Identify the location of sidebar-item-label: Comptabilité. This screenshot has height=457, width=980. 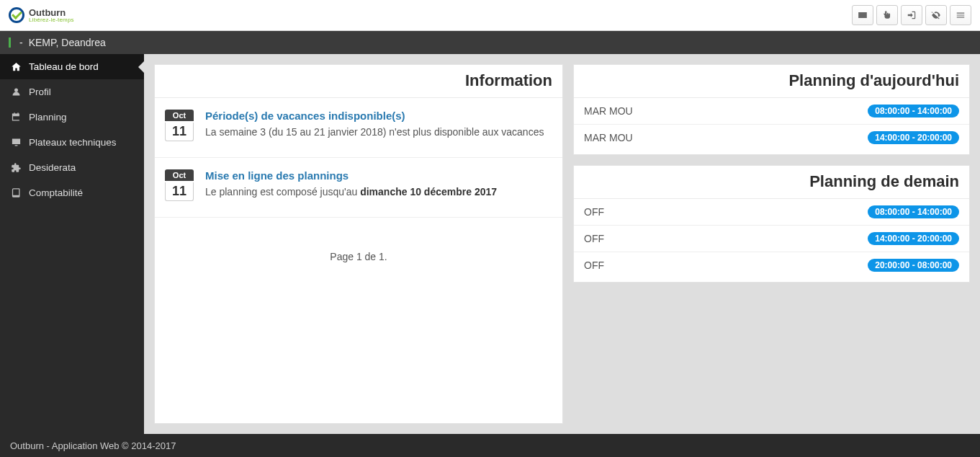
(56, 193).